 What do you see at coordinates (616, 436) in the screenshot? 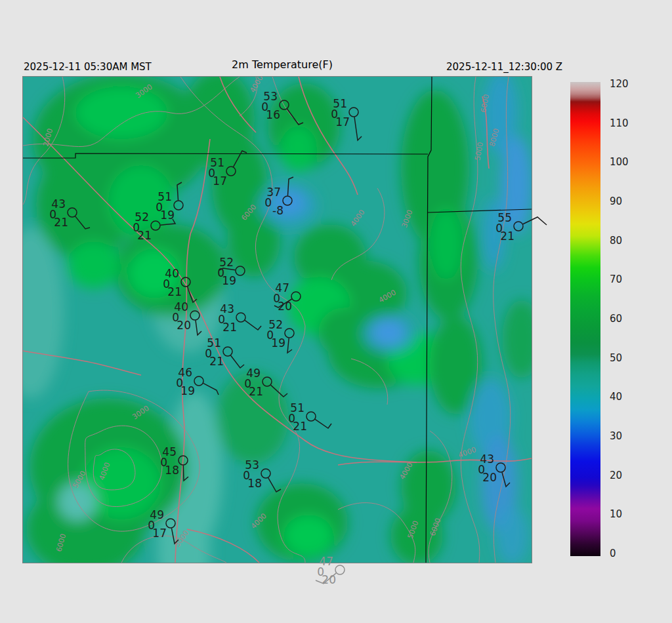
I see `colorbar-tick-label: 30` at bounding box center [616, 436].